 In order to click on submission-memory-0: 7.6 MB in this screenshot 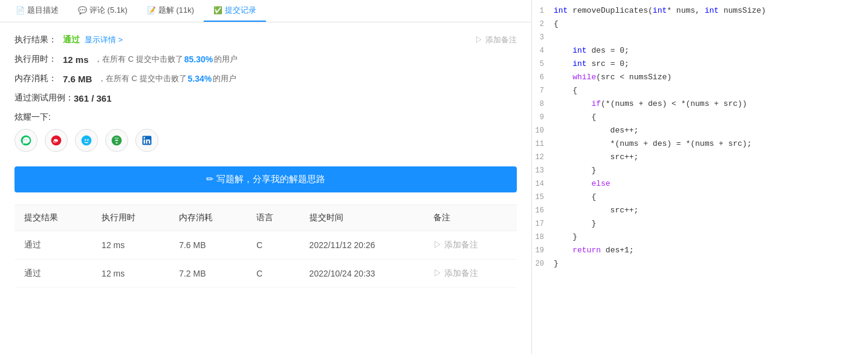, I will do `click(208, 246)`.